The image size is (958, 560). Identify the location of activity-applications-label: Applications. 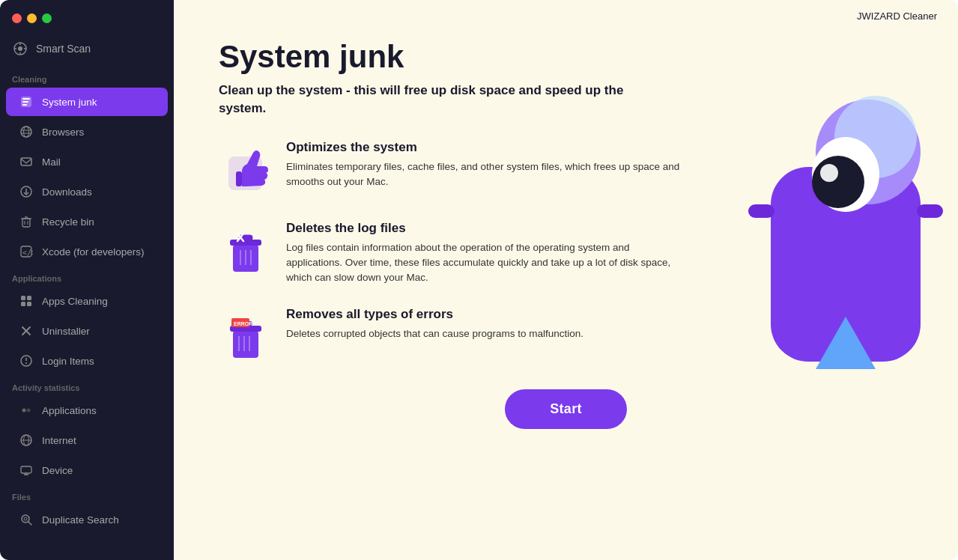
(69, 410).